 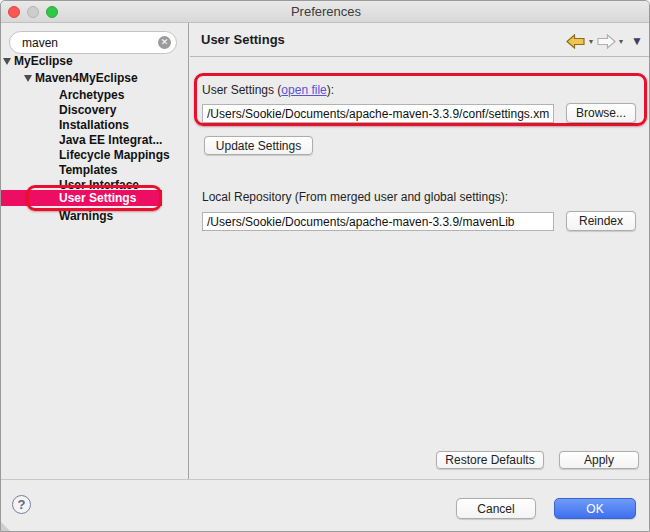 What do you see at coordinates (82, 198) in the screenshot?
I see `tree-item-user-settings: User Settings` at bounding box center [82, 198].